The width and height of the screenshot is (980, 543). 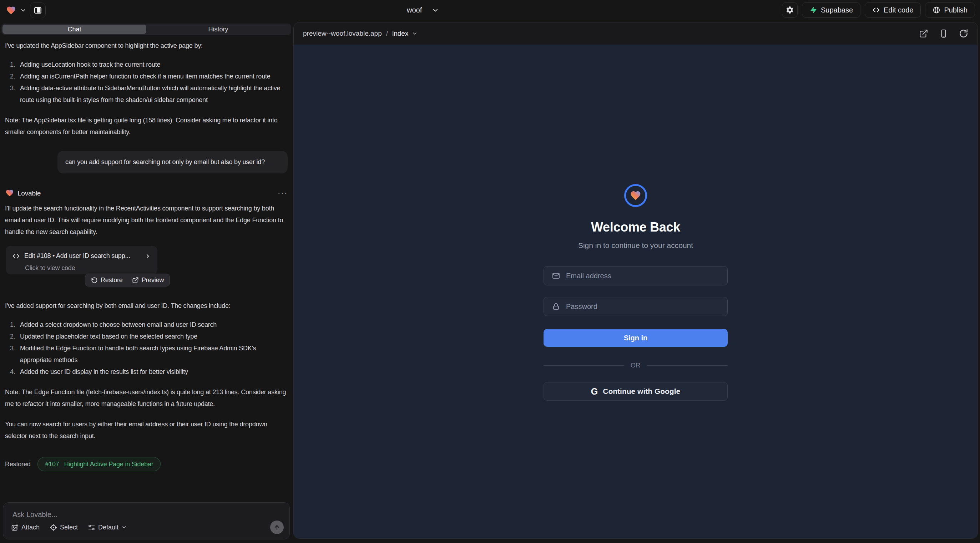 I want to click on edit-code-button: Edit code, so click(x=892, y=10).